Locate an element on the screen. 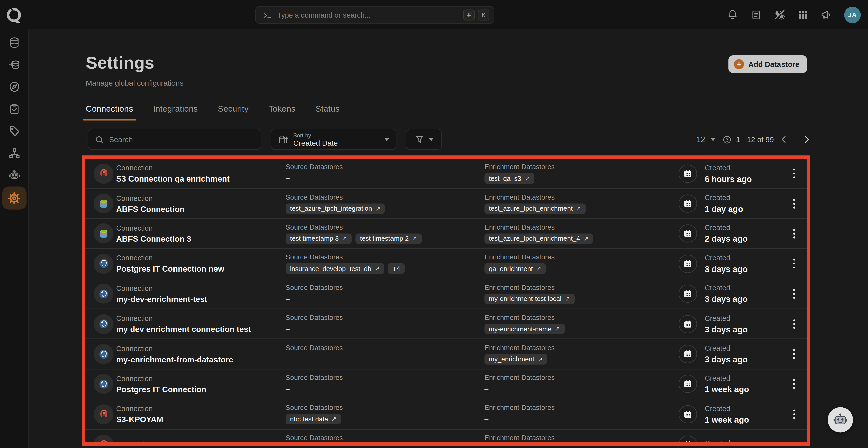 Image resolution: width=868 pixels, height=448 pixels. datastore-chip: my-enrichment-name↗ is located at coordinates (524, 329).